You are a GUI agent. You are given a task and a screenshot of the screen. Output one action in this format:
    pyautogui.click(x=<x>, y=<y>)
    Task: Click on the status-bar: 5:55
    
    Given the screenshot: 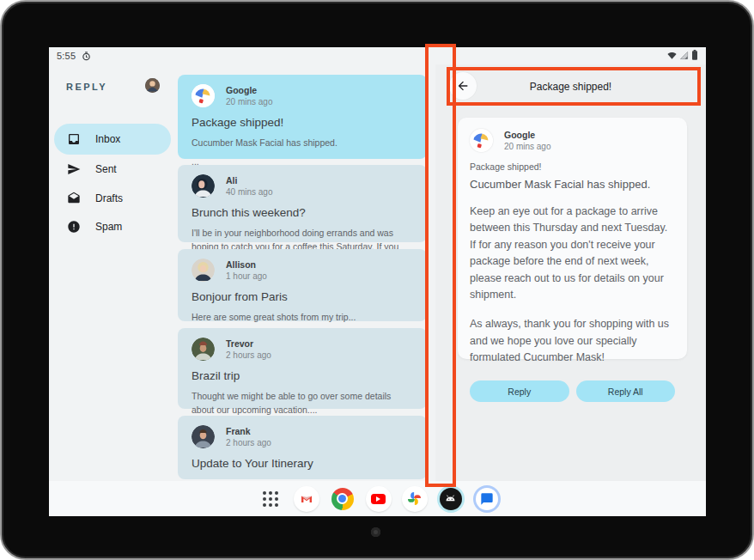 What is the action you would take?
    pyautogui.click(x=378, y=56)
    